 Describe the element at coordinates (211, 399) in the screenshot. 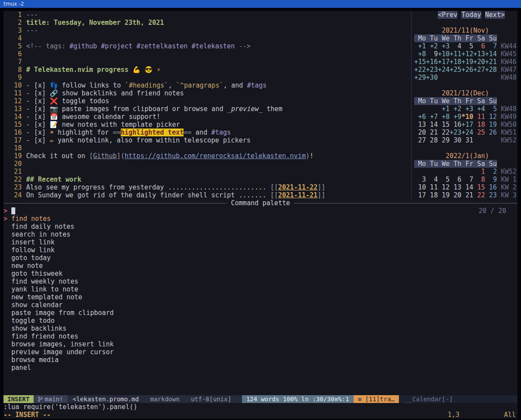

I see `encoding: utf-8[unix]` at that location.